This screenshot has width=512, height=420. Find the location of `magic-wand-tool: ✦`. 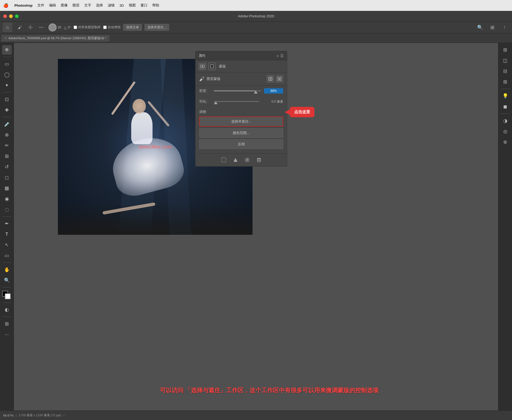

magic-wand-tool: ✦ is located at coordinates (7, 85).